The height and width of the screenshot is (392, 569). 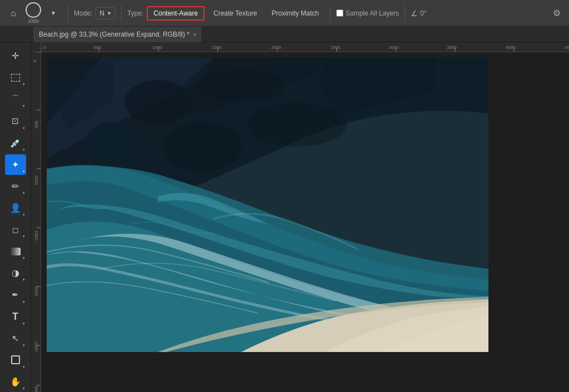 I want to click on tool-move: ✛, so click(x=16, y=56).